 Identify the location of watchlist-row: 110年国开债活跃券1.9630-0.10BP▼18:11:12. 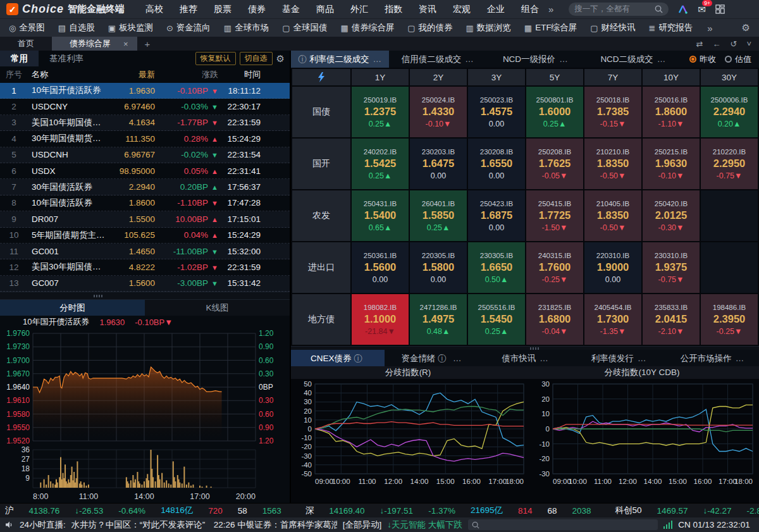
(145, 91).